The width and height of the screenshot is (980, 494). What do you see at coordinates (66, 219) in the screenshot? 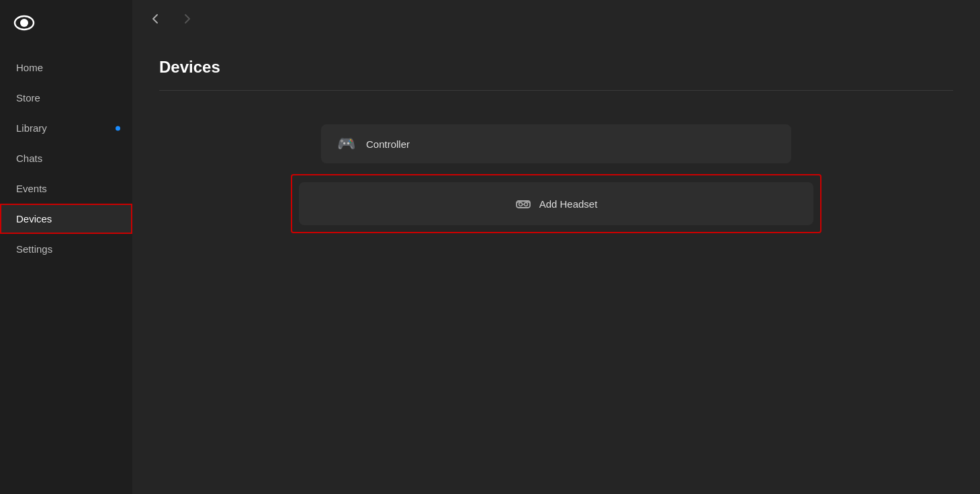
I see `sidebar-item-devices: Devices` at bounding box center [66, 219].